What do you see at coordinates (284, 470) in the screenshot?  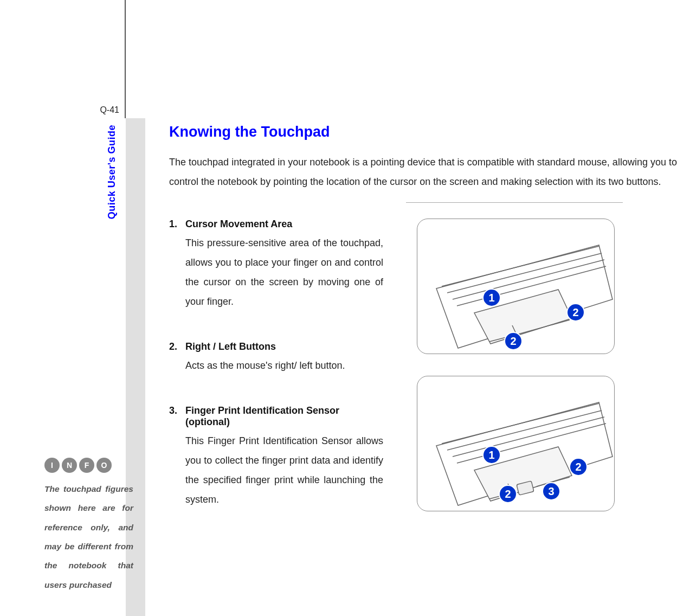 I see `item-3-body: This Finger Print Identification Sensor …` at bounding box center [284, 470].